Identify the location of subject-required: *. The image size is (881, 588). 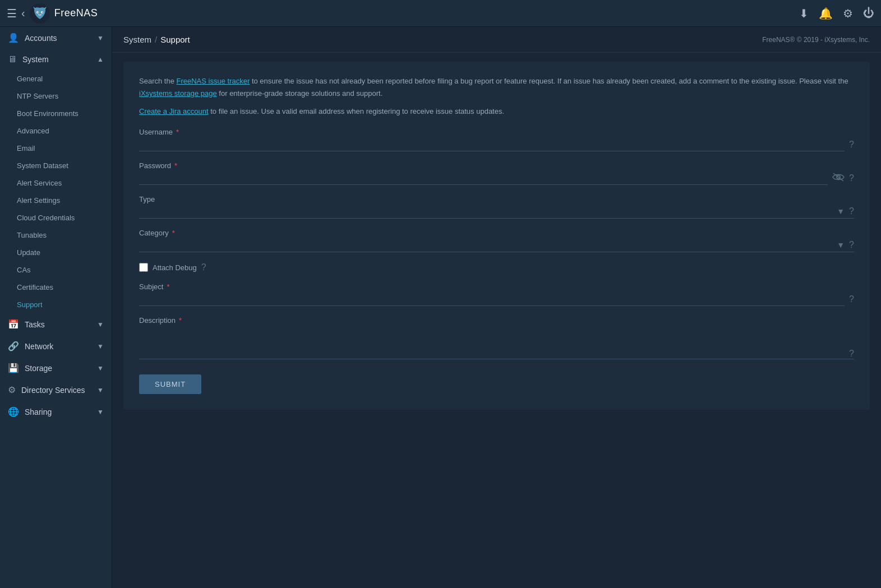
(168, 287).